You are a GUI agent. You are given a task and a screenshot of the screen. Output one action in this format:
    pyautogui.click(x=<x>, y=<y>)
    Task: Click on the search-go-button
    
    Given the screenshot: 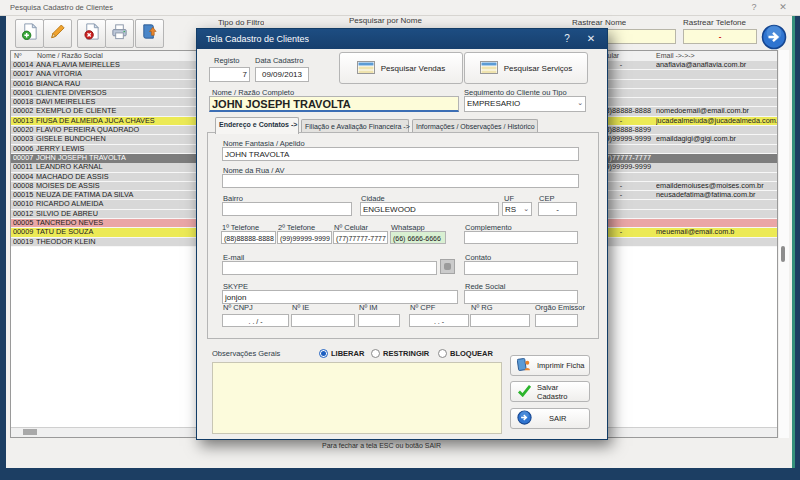 What is the action you would take?
    pyautogui.click(x=774, y=38)
    